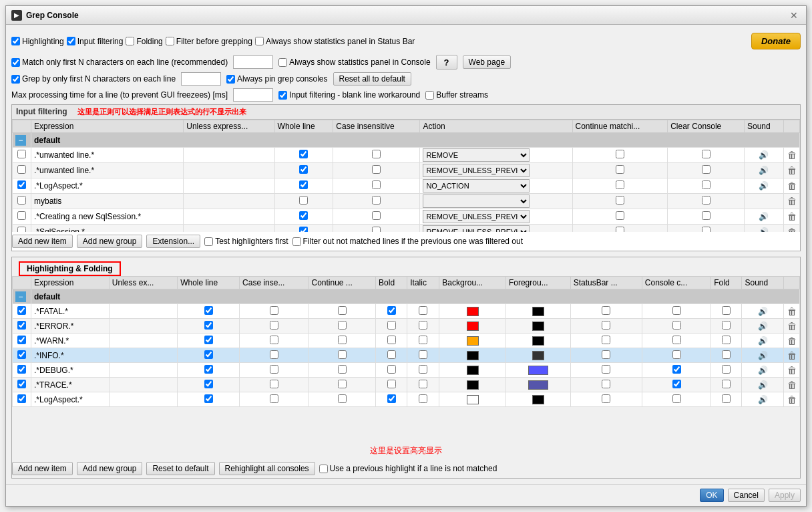 This screenshot has width=812, height=512. I want to click on row5-clear, so click(706, 215).